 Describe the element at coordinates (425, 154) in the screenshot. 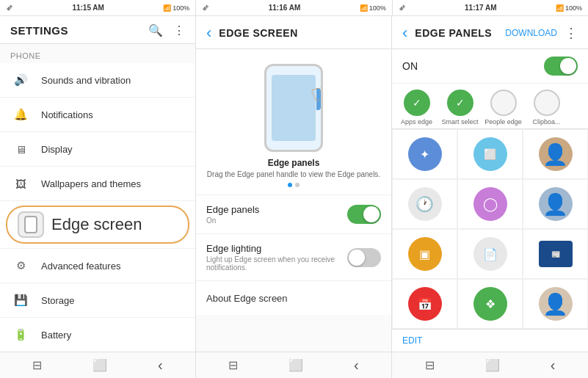

I see `grid-icon-1: ✦` at that location.